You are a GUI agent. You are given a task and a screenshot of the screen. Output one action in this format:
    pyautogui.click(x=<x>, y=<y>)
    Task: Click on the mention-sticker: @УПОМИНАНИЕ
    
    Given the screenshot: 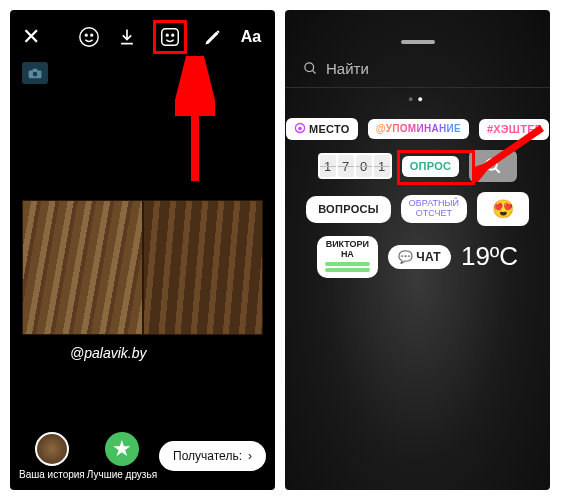 What is the action you would take?
    pyautogui.click(x=418, y=129)
    